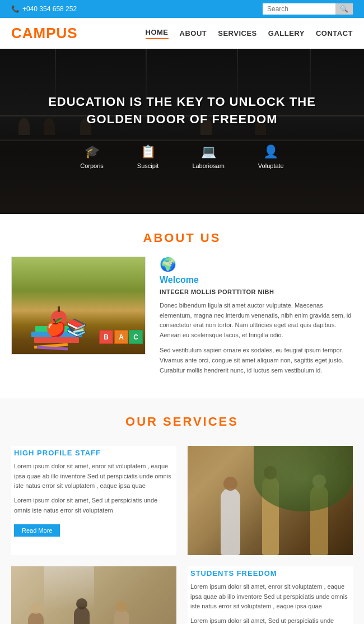  What do you see at coordinates (182, 9) in the screenshot?
I see `top-bar: 📞 +040 354 658 252 🔍` at bounding box center [182, 9].